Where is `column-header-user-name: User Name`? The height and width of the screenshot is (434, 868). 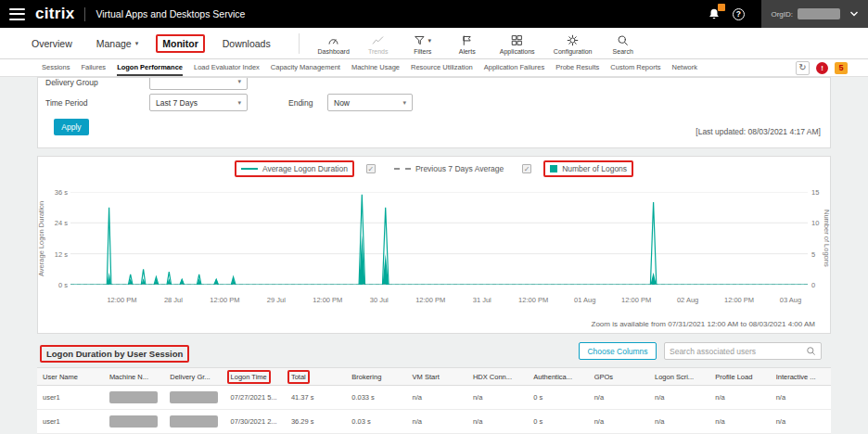 column-header-user-name: User Name is located at coordinates (70, 377).